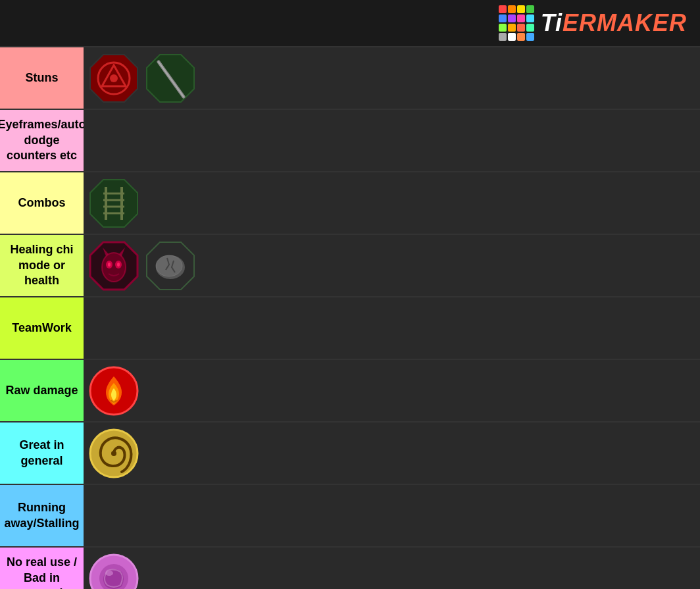 The width and height of the screenshot is (700, 589). What do you see at coordinates (41, 391) in the screenshot?
I see `tier-label-text-rawdmg: Raw damage` at bounding box center [41, 391].